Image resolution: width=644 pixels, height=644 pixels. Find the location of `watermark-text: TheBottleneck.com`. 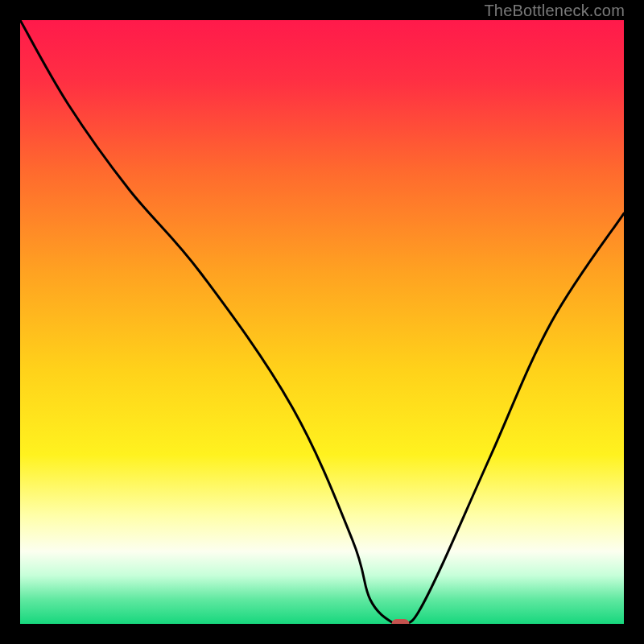

watermark-text: TheBottleneck.com is located at coordinates (554, 11).